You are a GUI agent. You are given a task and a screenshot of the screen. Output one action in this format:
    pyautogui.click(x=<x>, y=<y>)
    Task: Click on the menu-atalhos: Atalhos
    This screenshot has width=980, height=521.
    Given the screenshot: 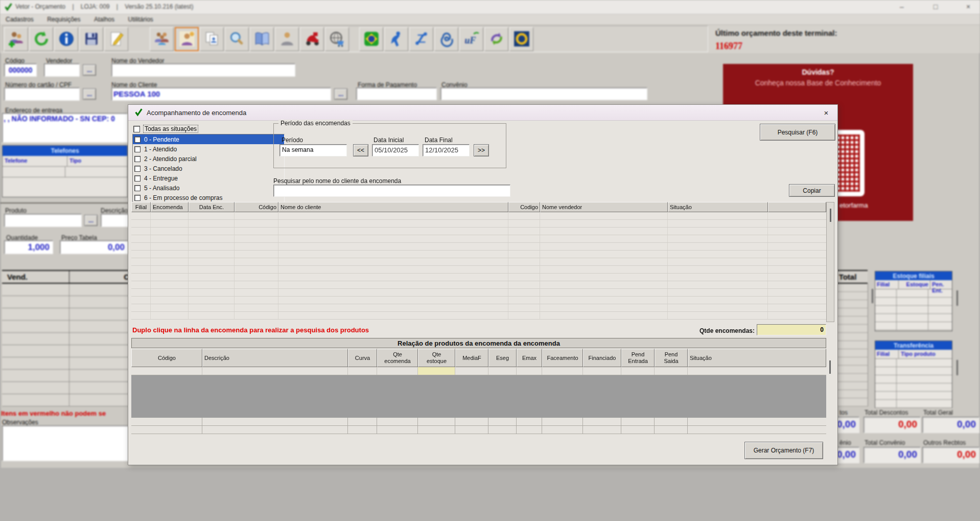 What is the action you would take?
    pyautogui.click(x=104, y=18)
    